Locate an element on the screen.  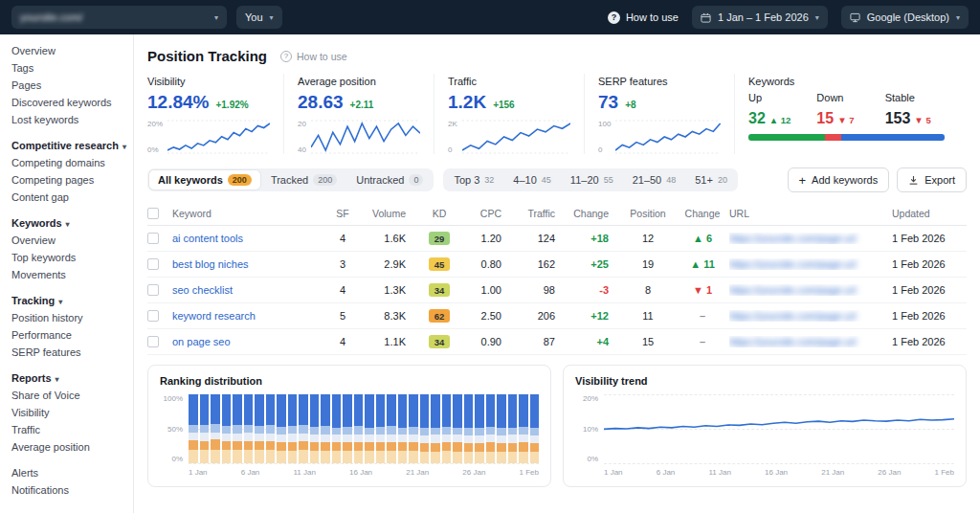
sidebar-item-visibility: Visibility is located at coordinates (67, 413).